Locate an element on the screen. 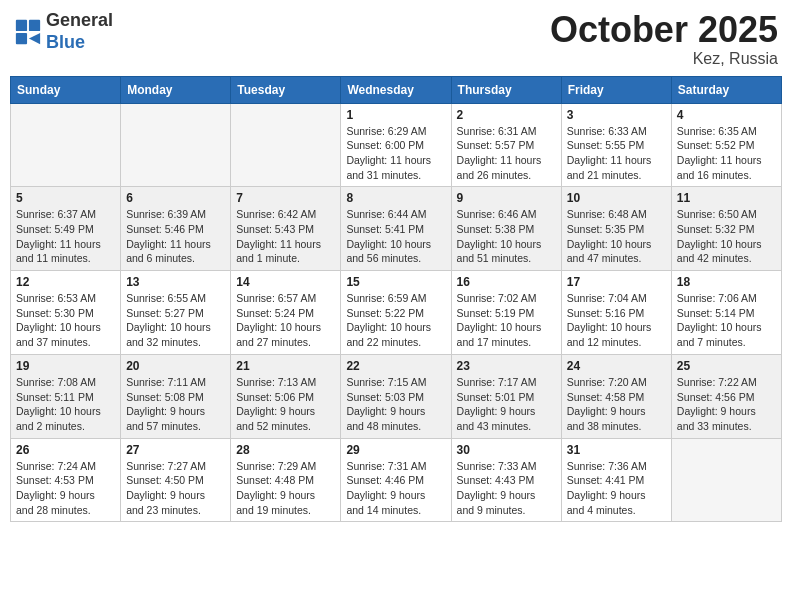 This screenshot has width=792, height=612. day-number: 26 is located at coordinates (66, 450).